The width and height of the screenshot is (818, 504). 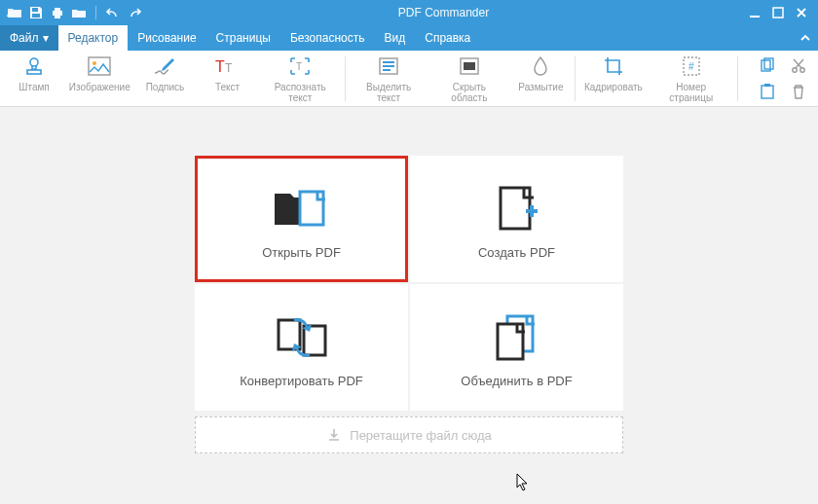 What do you see at coordinates (300, 79) in the screenshot?
I see `recognize-button: T Распознать текст` at bounding box center [300, 79].